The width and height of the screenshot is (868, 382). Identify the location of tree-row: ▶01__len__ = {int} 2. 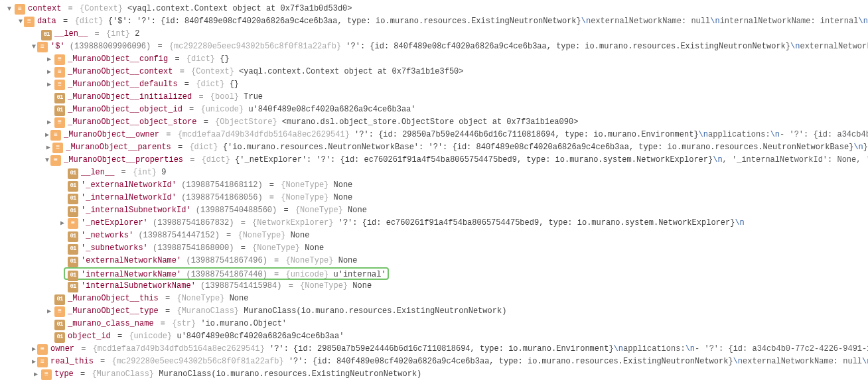
(435, 34).